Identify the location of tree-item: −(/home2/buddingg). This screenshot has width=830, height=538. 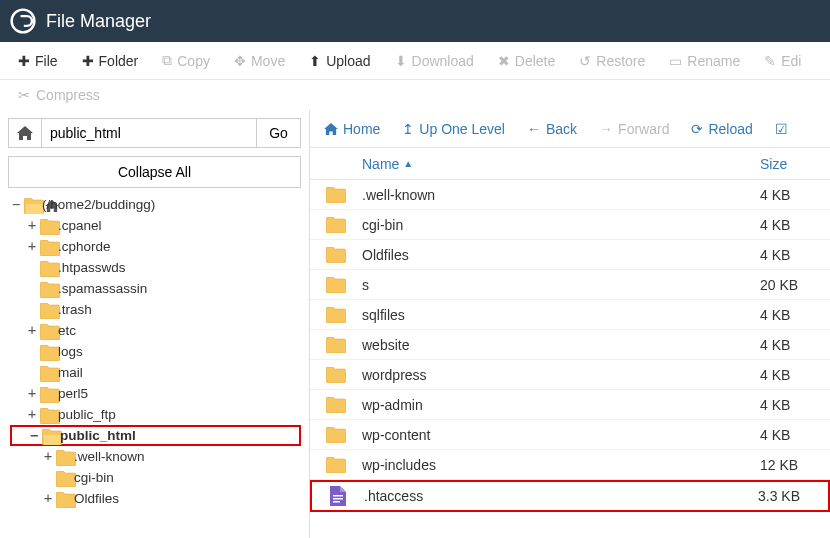
(156, 204).